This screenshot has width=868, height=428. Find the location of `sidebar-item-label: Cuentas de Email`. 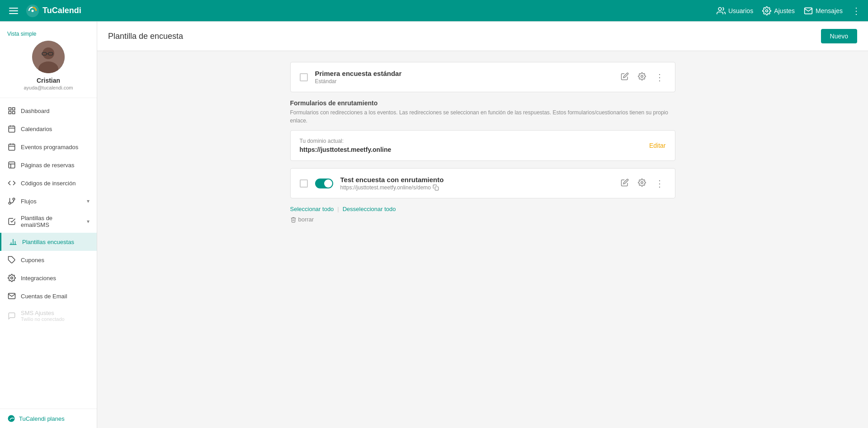

sidebar-item-label: Cuentas de Email is located at coordinates (44, 296).